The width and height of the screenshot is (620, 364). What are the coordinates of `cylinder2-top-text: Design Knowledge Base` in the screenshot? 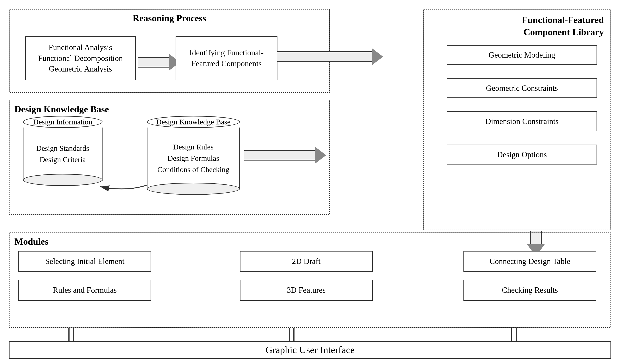 It's located at (193, 122).